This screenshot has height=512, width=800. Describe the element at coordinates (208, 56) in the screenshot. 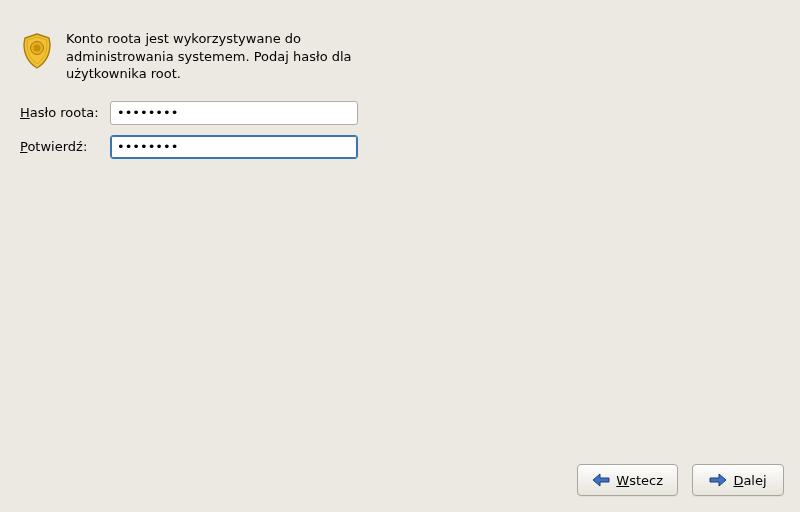

I see `header-row: Konto roota jest wykorzystywane do admin…` at that location.